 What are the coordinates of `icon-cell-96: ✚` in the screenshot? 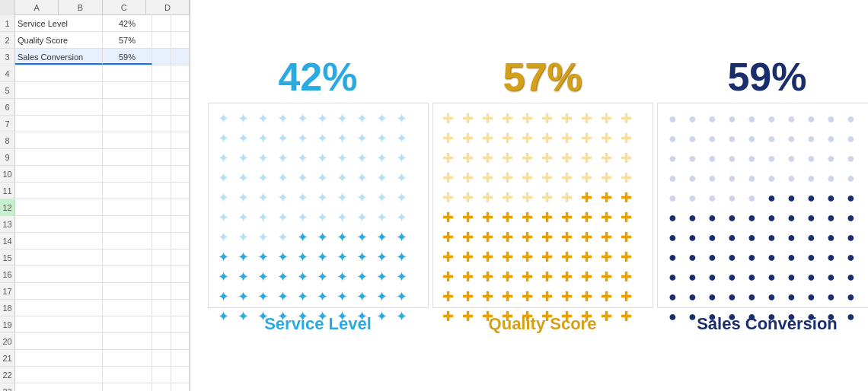 It's located at (567, 297).